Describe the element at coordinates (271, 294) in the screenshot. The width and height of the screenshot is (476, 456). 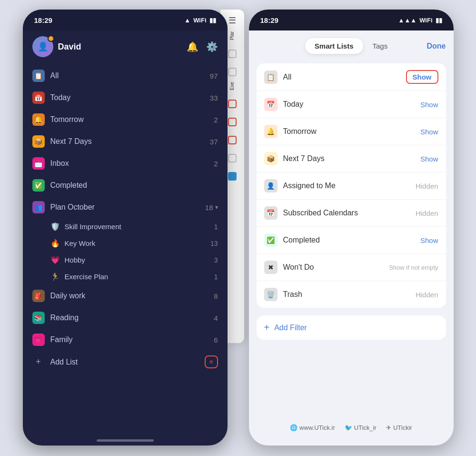
I see `sl-trash-icon: 🗑️` at that location.